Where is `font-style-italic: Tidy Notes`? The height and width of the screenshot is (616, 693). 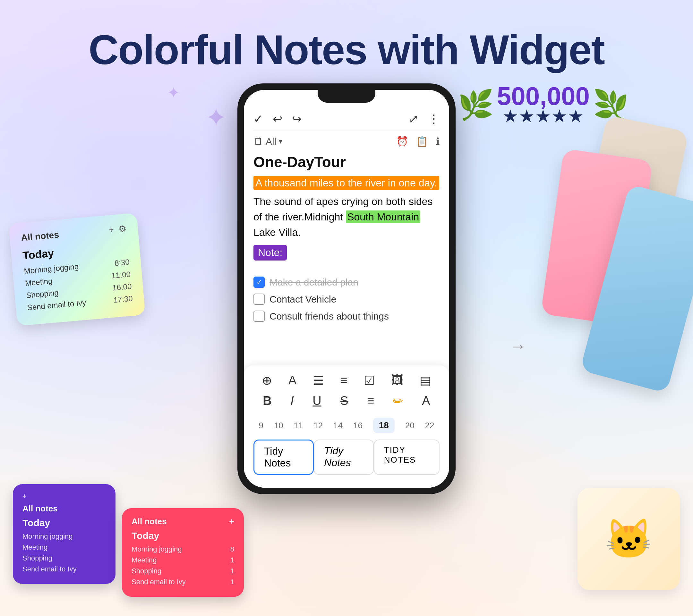
font-style-italic: Tidy Notes is located at coordinates (344, 457).